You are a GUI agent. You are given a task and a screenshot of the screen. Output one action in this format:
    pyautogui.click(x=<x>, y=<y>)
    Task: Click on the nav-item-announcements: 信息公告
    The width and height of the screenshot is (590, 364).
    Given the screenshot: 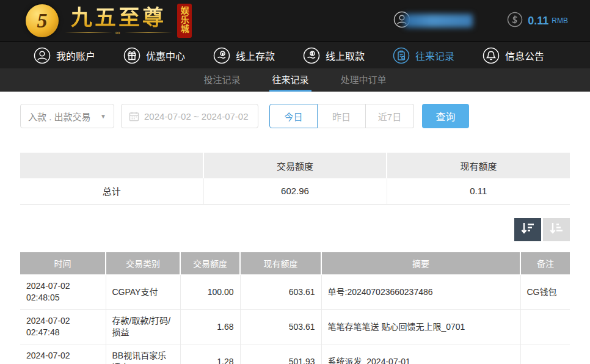 What is the action you would take?
    pyautogui.click(x=513, y=56)
    